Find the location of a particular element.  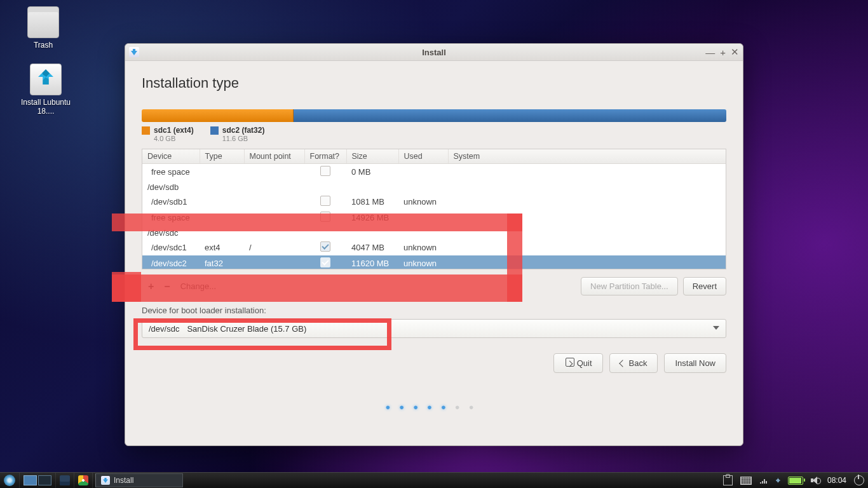

partition-seg-sdc1 is located at coordinates (217, 116).